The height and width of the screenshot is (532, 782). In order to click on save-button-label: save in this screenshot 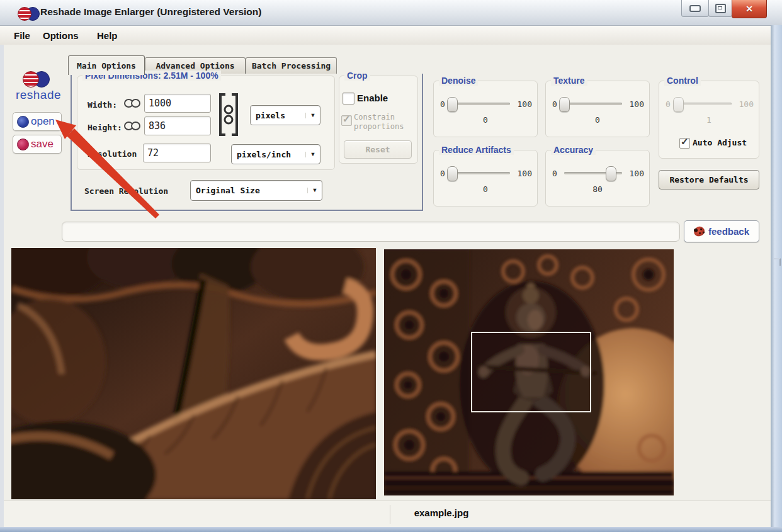, I will do `click(42, 144)`.